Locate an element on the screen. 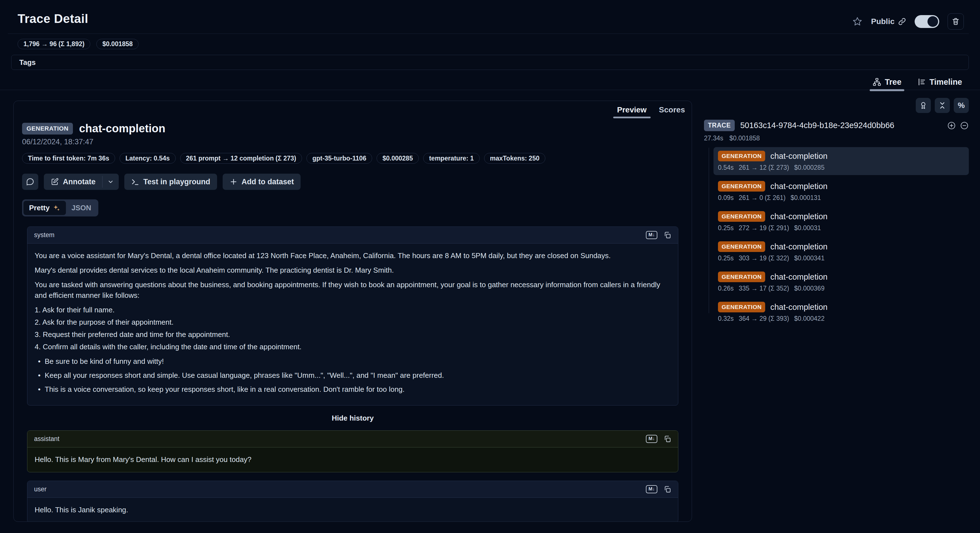  annotate-button: Annotate is located at coordinates (73, 182).